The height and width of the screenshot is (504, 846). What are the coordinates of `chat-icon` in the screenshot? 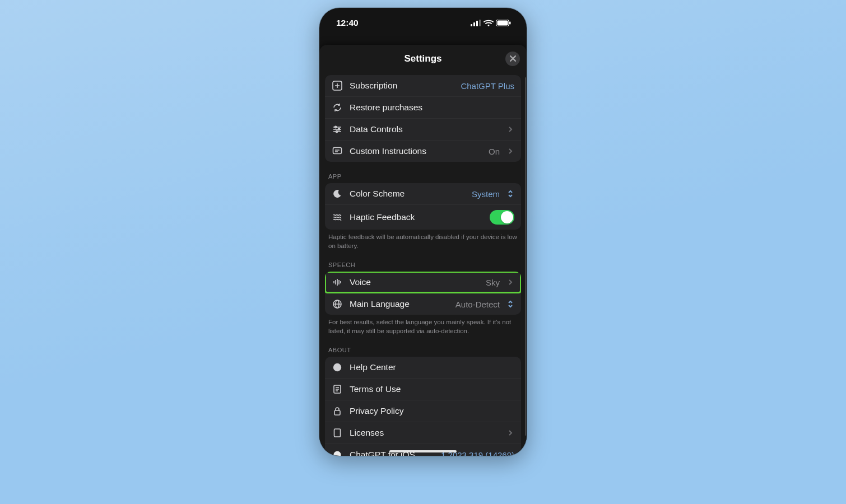 It's located at (337, 151).